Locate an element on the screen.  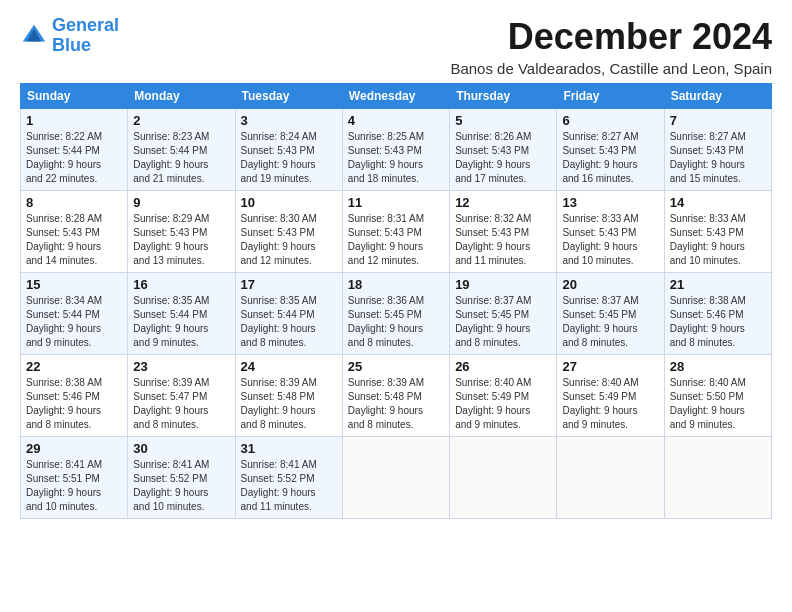
day-number: 14 is located at coordinates (718, 202).